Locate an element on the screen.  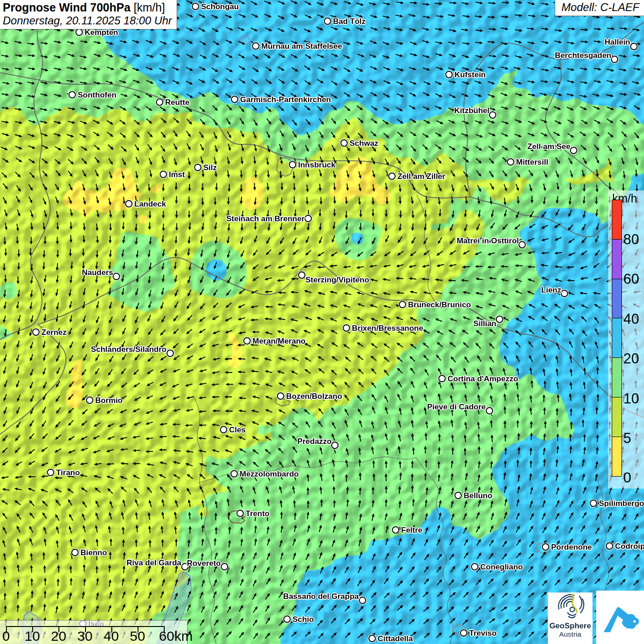
scalebar-label: 10 is located at coordinates (32, 636).